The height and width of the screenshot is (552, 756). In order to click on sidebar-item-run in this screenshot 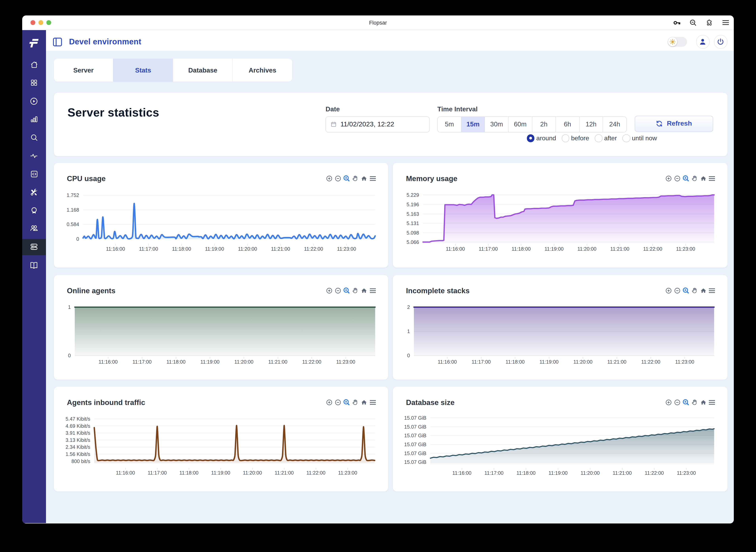, I will do `click(34, 101)`.